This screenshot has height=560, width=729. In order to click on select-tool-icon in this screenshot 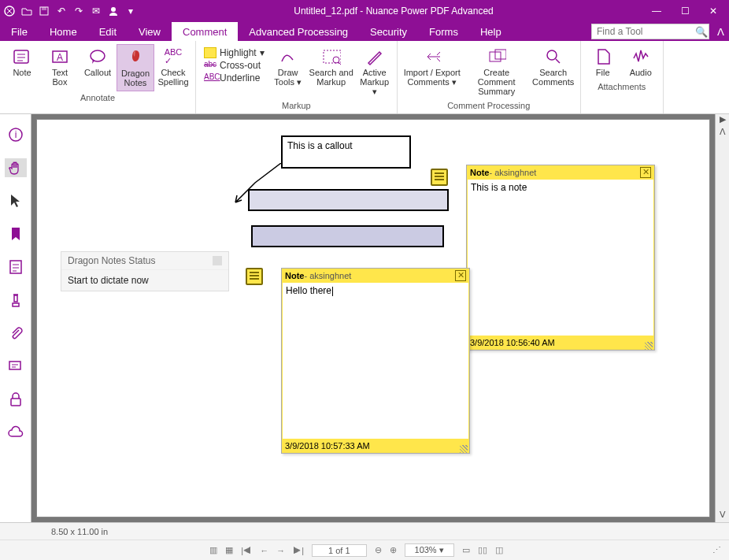, I will do `click(16, 201)`.